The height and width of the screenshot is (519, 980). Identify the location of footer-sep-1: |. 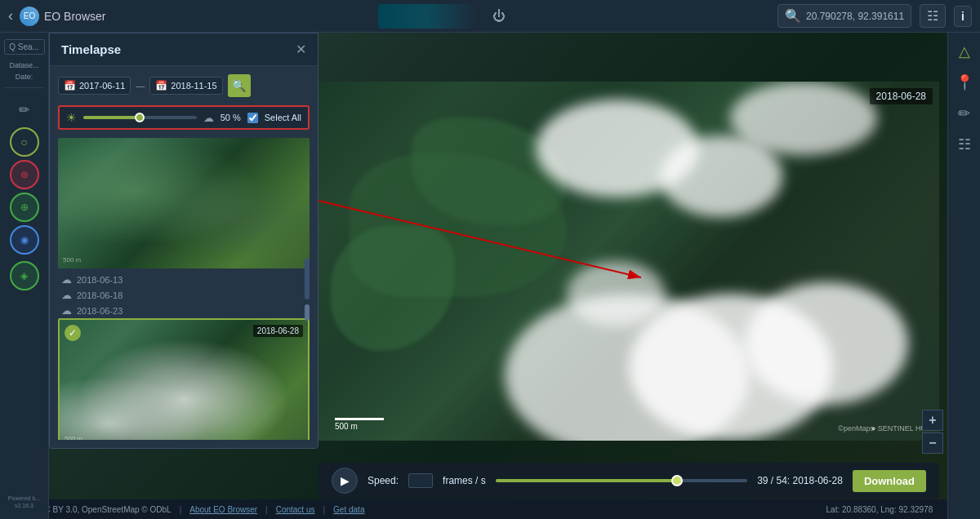
(181, 509).